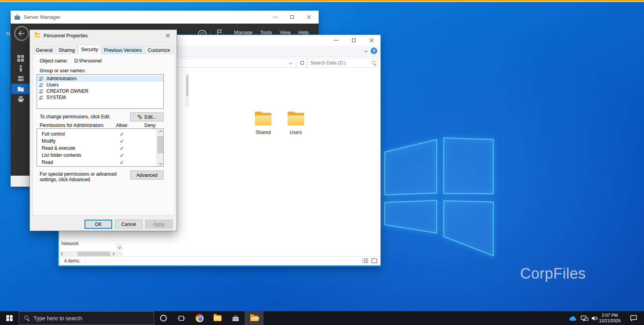 The image size is (644, 325). What do you see at coordinates (275, 17) in the screenshot?
I see `sm-minimize-button` at bounding box center [275, 17].